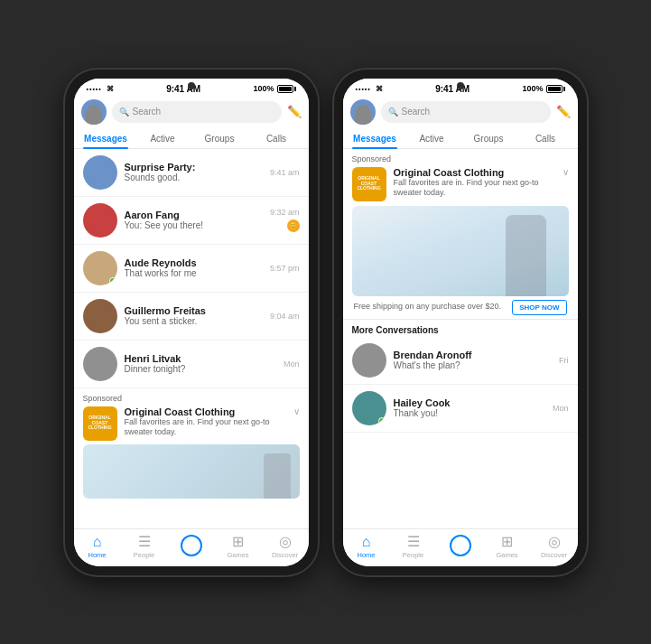 The width and height of the screenshot is (651, 644). I want to click on msg-time: 9:04 am, so click(285, 316).